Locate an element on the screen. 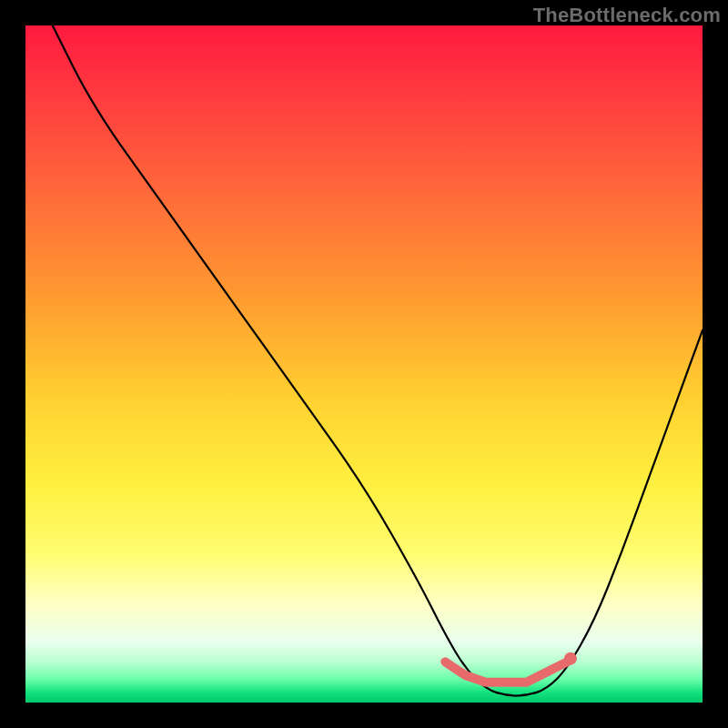 Image resolution: width=728 pixels, height=728 pixels. watermark-text: TheBottleneck.com is located at coordinates (627, 15).